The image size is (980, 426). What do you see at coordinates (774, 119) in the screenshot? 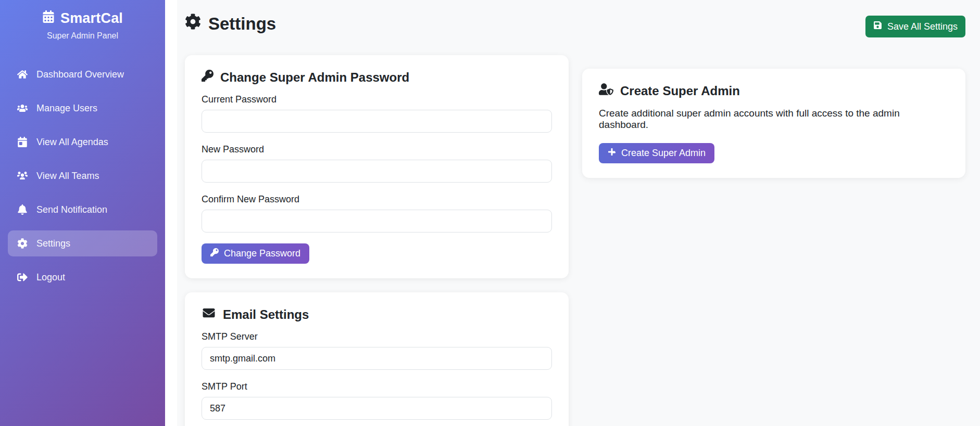
I see `create-super-admin-description: Create additional super admin accounts w…` at bounding box center [774, 119].